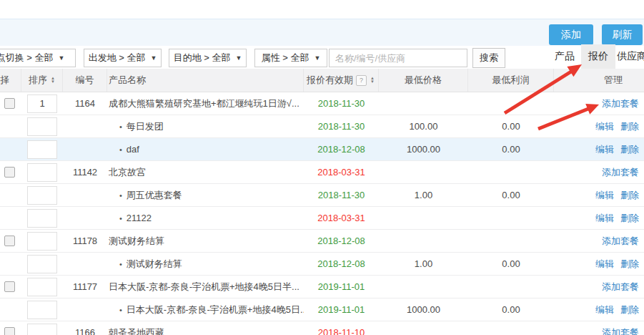  What do you see at coordinates (489, 58) in the screenshot?
I see `search-button: 搜索` at bounding box center [489, 58].